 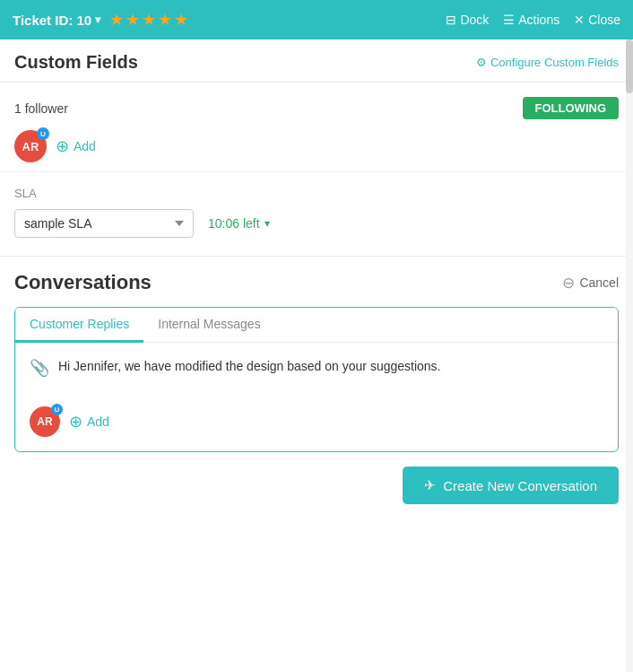 I want to click on star-4: ★, so click(x=165, y=20).